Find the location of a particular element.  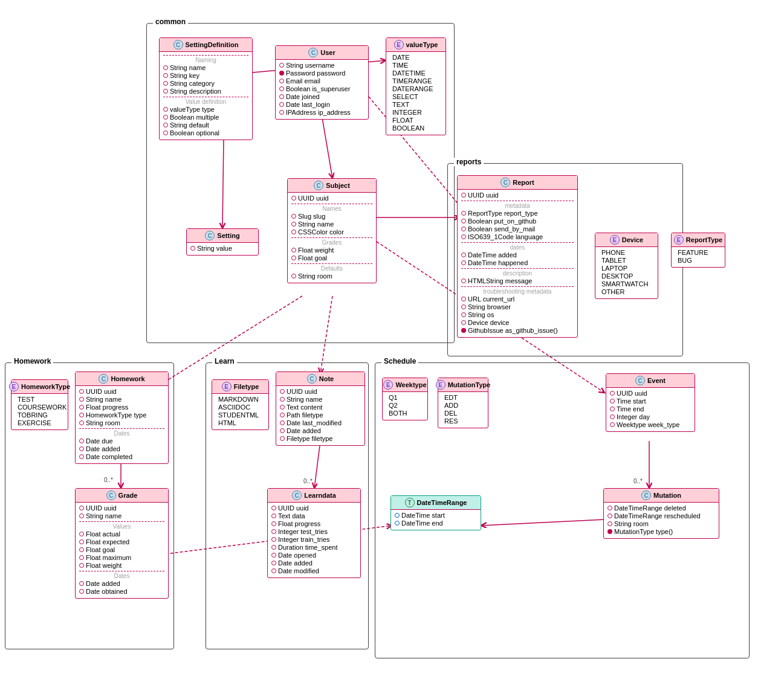

field-row: String category is located at coordinates (206, 83).